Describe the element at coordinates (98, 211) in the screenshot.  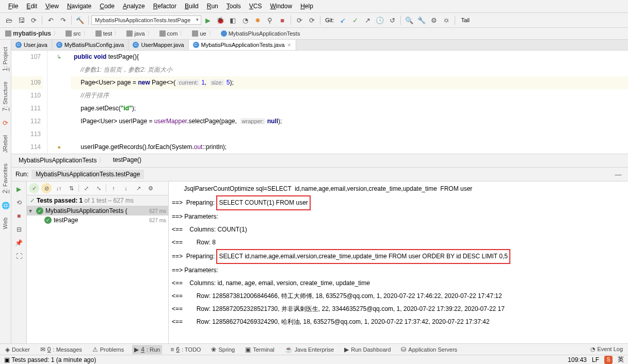
I see `test-node: ▾✓MybatisPlusApplicationTests (627 ms` at that location.